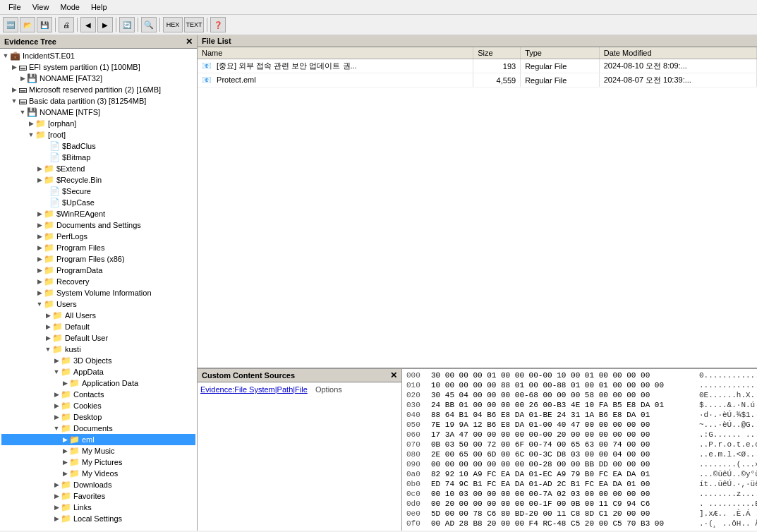  What do you see at coordinates (99, 180) in the screenshot?
I see `tree-node-recycle: ▶ 📁 $Recycle.Bin` at bounding box center [99, 180].